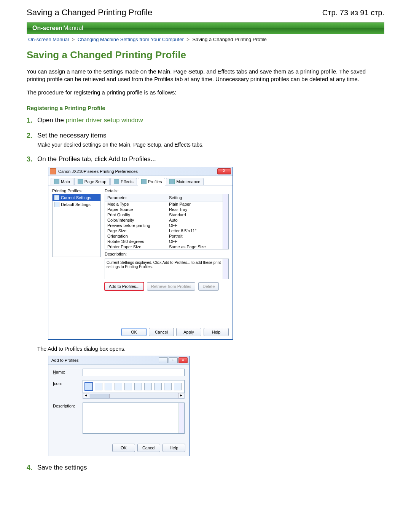  What do you see at coordinates (189, 332) in the screenshot?
I see `apply-button: Apply` at bounding box center [189, 332].